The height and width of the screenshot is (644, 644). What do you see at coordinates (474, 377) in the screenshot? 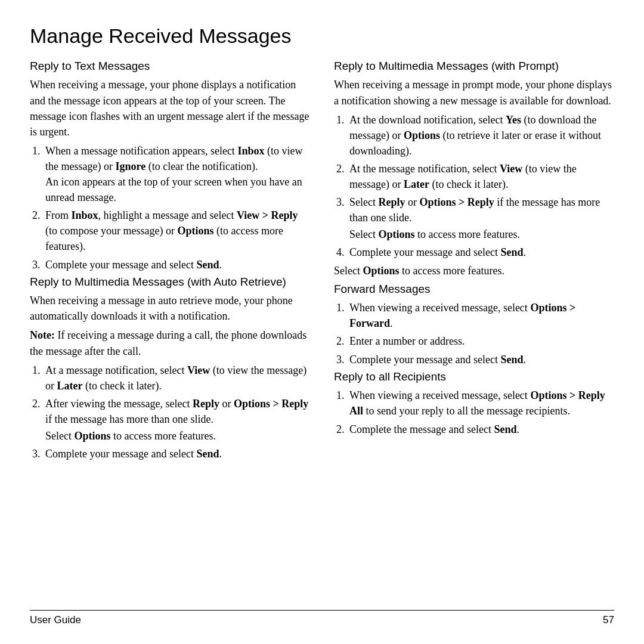
I see `section-title-reply-all: Reply to all Recipients` at bounding box center [474, 377].